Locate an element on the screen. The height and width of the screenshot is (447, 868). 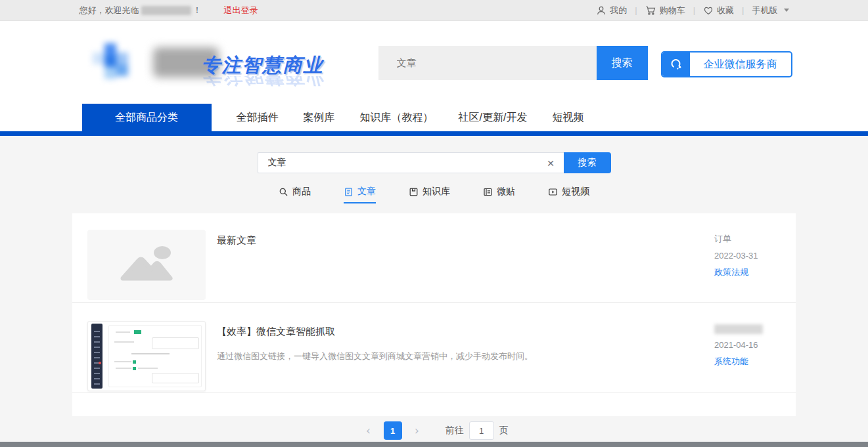
top-utility-bar-inner: 您好，欢迎光临！ 退出登录 我的 | 购物车 | is located at coordinates (434, 11).